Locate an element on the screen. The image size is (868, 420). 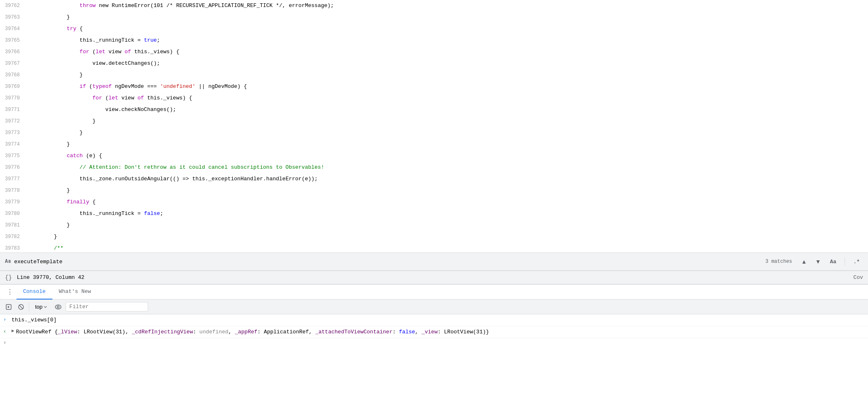
tab-console: Console is located at coordinates (35, 292).